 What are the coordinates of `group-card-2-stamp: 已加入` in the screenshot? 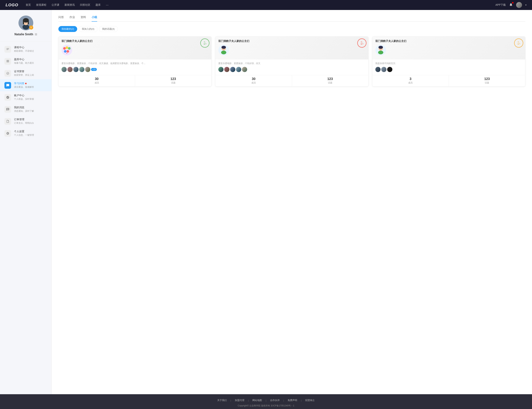 It's located at (362, 43).